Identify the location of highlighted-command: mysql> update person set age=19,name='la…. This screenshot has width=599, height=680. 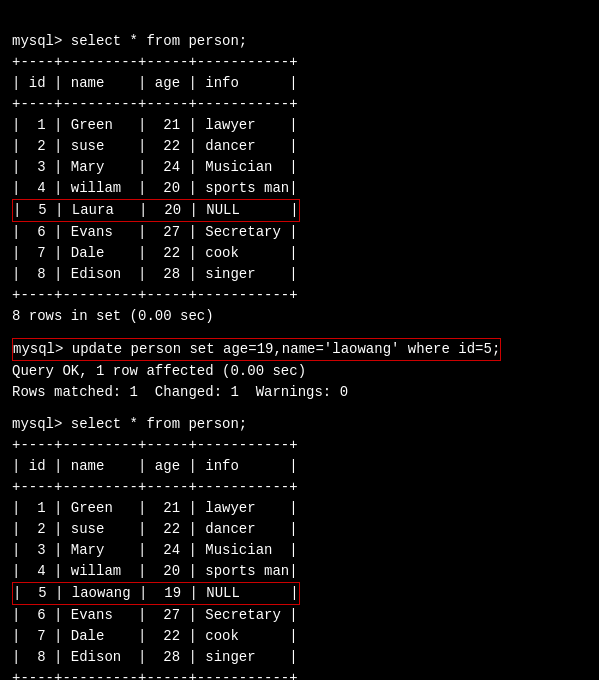
(256, 350).